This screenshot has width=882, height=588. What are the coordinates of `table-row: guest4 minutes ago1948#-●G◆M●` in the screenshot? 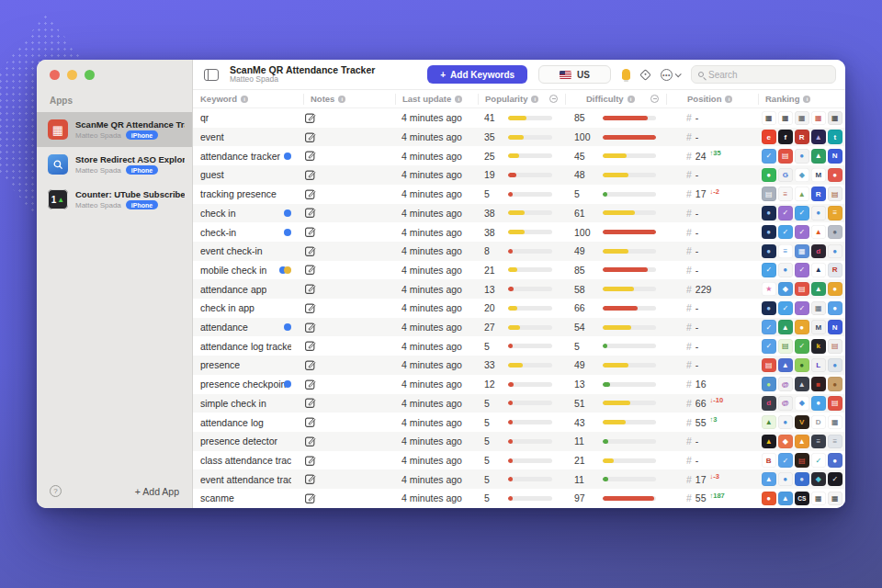 It's located at (519, 175).